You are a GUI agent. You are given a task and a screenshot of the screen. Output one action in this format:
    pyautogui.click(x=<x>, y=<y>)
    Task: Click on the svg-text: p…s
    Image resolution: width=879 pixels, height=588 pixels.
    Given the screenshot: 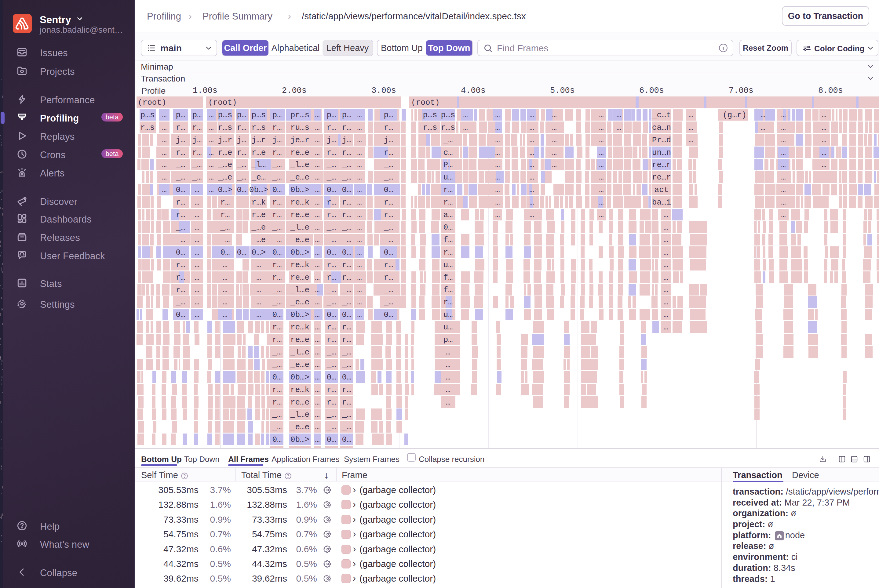 What is the action you would take?
    pyautogui.click(x=225, y=115)
    